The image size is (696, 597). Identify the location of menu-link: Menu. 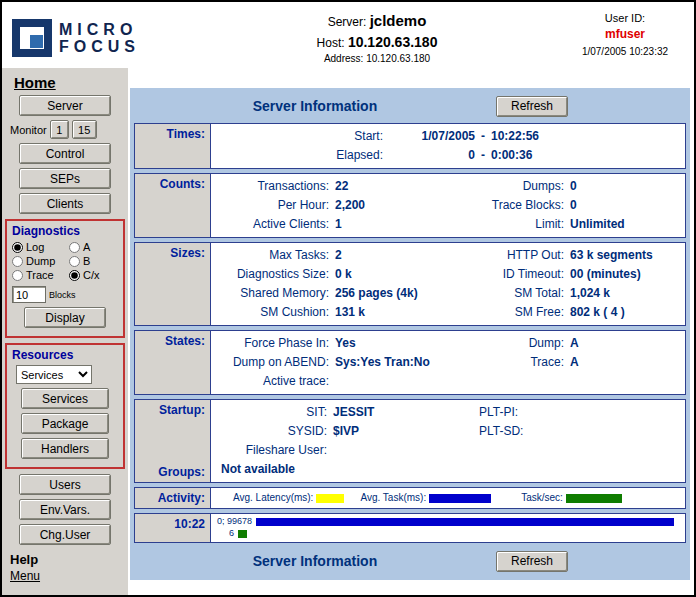
(69, 576).